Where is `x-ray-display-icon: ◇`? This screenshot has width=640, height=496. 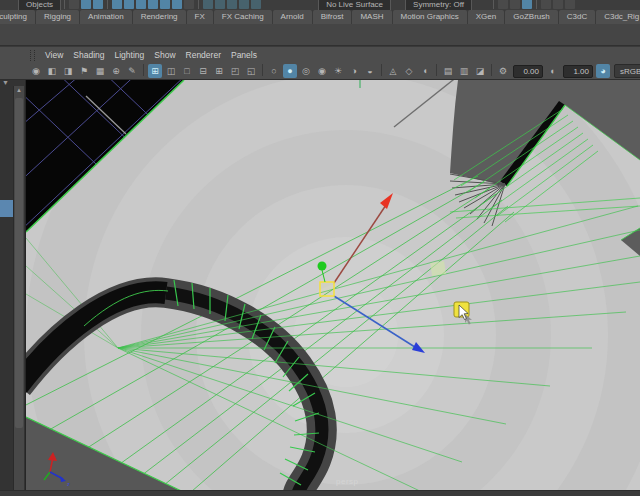
x-ray-display-icon: ◇ is located at coordinates (409, 71).